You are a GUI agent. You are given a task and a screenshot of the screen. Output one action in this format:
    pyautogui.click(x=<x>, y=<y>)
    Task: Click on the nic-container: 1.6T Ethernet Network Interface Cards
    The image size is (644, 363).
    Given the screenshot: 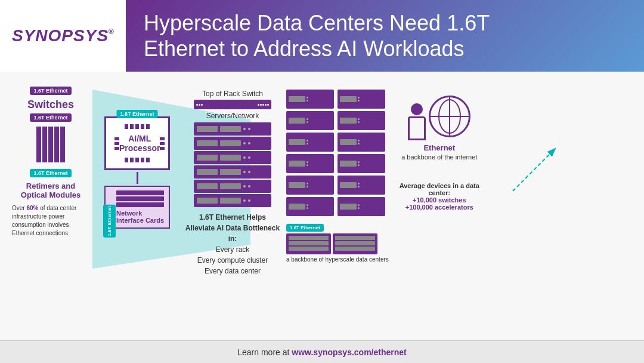 What is the action you would take?
    pyautogui.click(x=137, y=207)
    